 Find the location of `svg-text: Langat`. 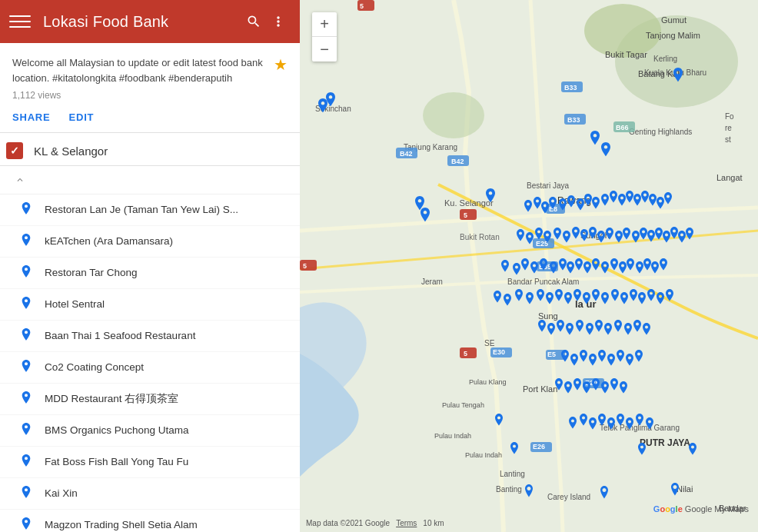

svg-text: Langat is located at coordinates (730, 178).